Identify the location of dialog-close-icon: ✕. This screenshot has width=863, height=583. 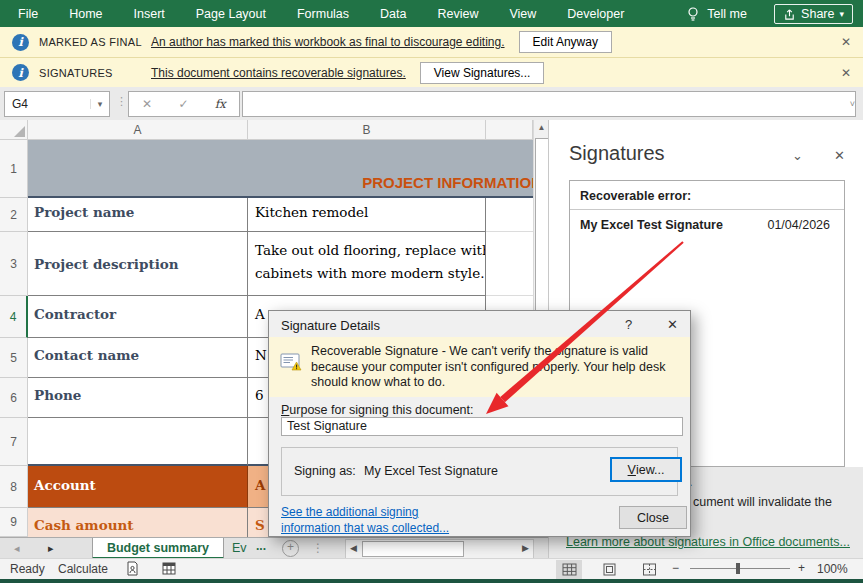
(672, 324).